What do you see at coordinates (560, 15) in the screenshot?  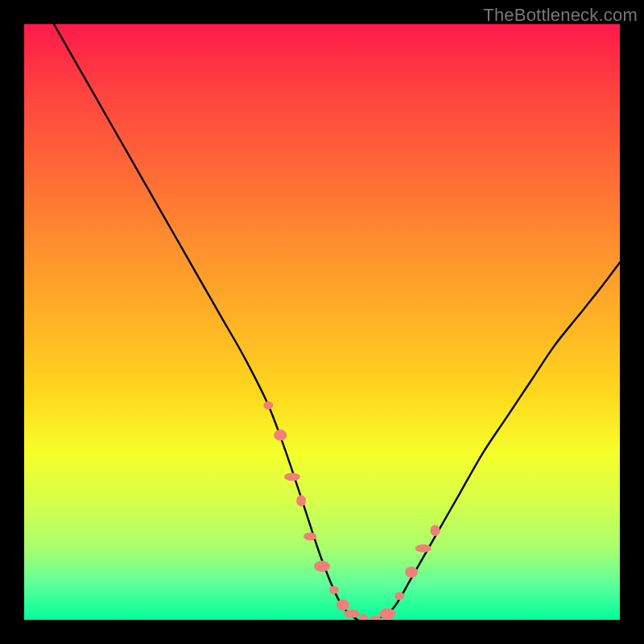 I see `watermark-text: TheBottleneck.com` at bounding box center [560, 15].